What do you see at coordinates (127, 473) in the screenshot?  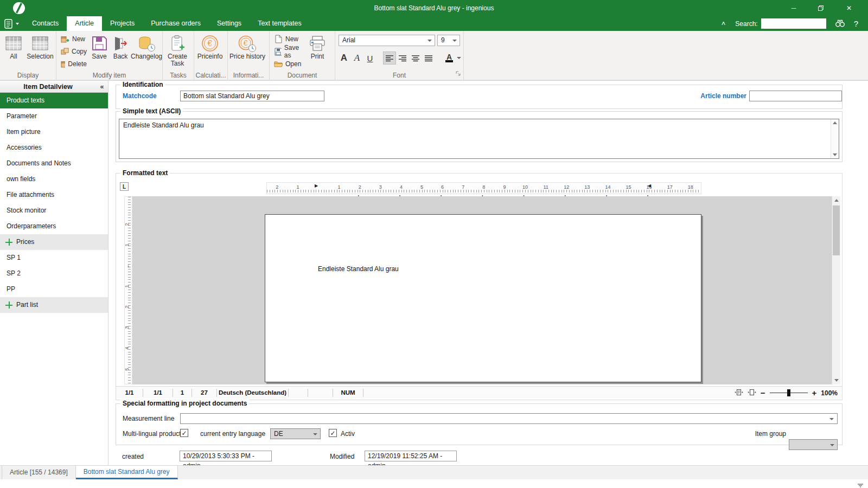 I see `bottom-tab-current-article: Bottom slat Standard Alu grey` at bounding box center [127, 473].